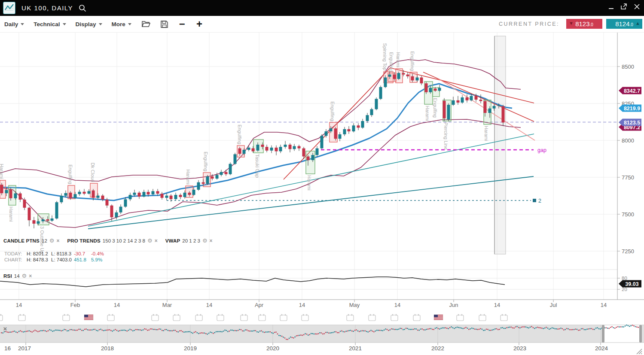 This screenshot has width=644, height=355. I want to click on search-icon, so click(82, 8).